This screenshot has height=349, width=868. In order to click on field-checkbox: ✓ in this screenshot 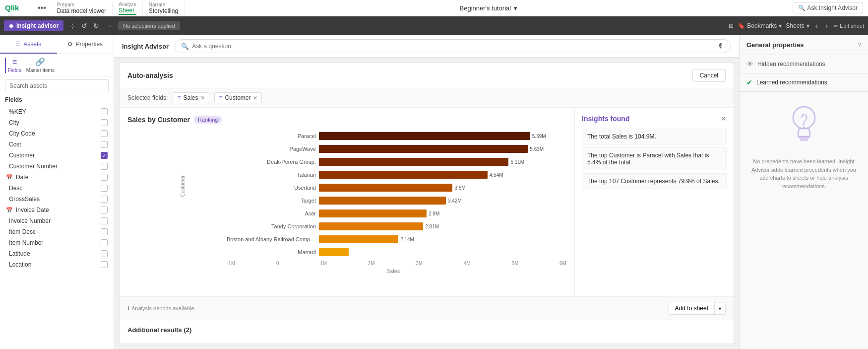, I will do `click(104, 155)`.